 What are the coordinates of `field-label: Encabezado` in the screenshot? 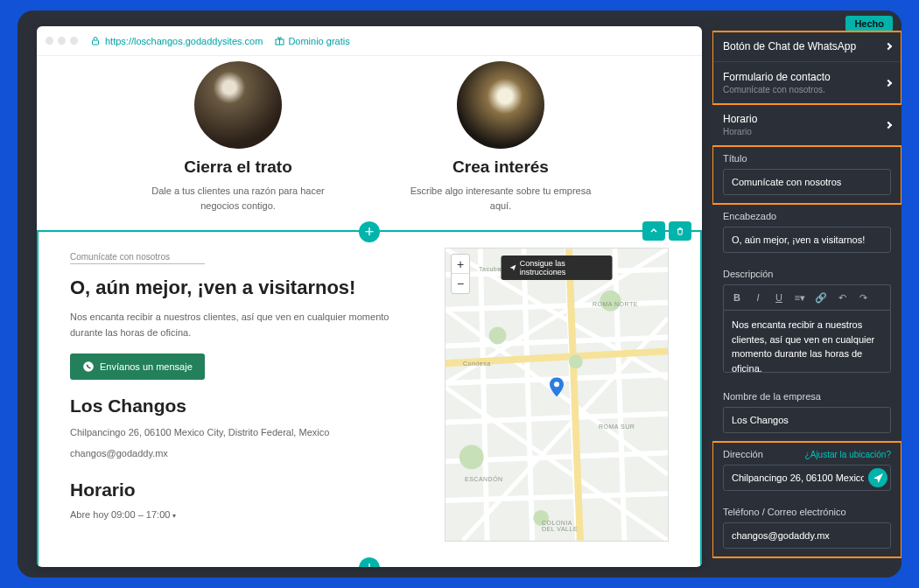 It's located at (807, 216).